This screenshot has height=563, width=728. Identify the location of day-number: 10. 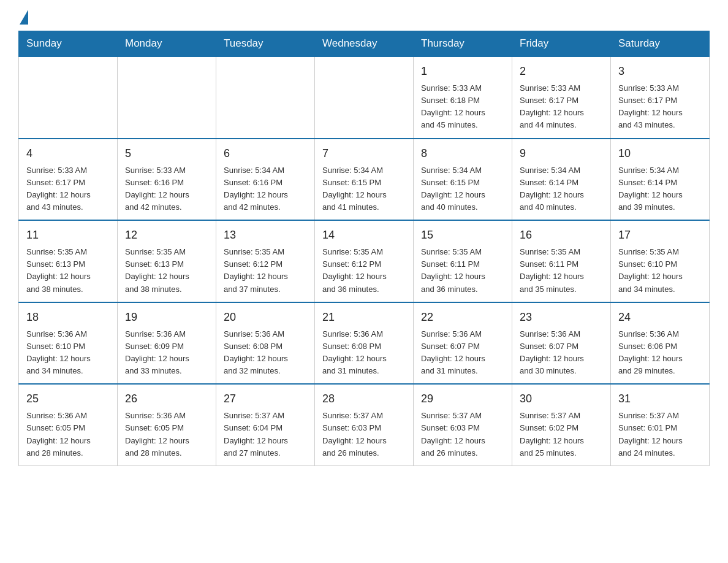
(660, 153).